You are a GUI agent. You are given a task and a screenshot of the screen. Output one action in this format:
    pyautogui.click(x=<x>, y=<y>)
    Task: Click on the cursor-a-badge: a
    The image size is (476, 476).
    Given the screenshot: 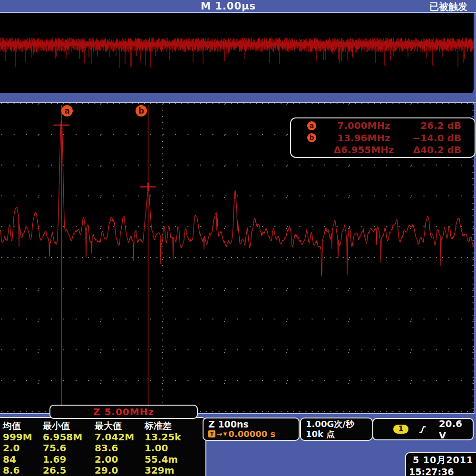 What is the action you would take?
    pyautogui.click(x=67, y=111)
    